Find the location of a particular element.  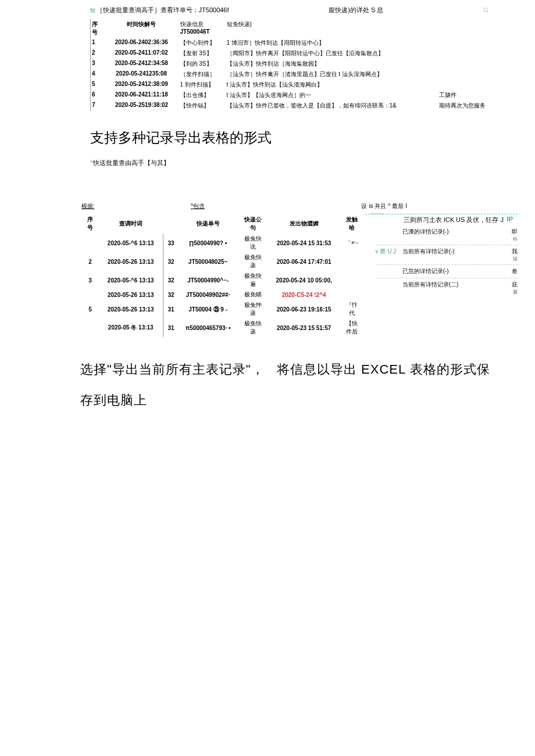

row-time: 2020-05-2519:38:02 is located at coordinates (142, 106).